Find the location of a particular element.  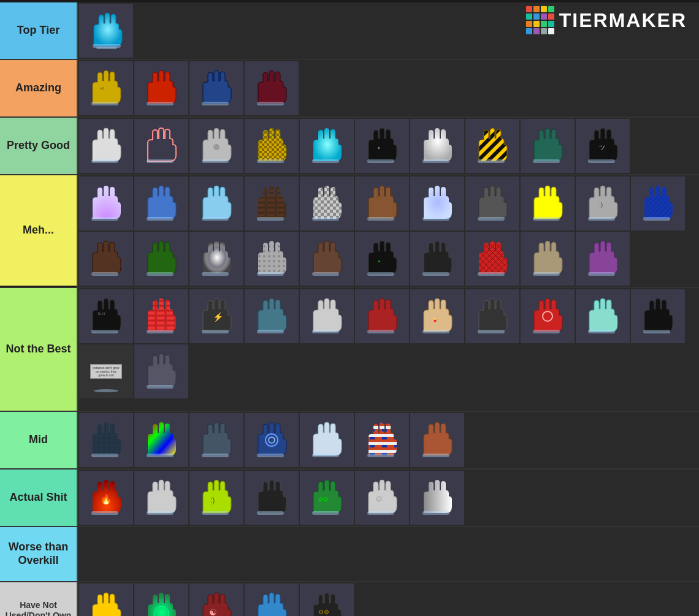

tier-items-not-used: ☯ ⚙⚙ is located at coordinates (388, 599).